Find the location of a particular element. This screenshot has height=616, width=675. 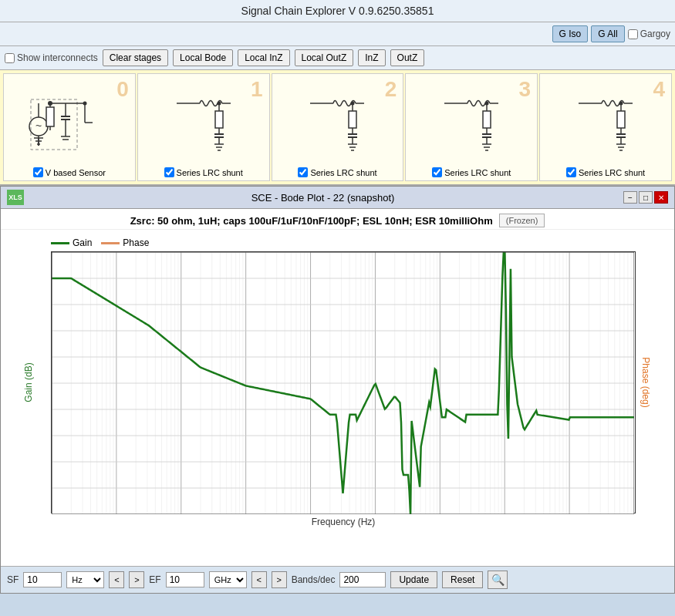

close-button: ✕ is located at coordinates (661, 197).